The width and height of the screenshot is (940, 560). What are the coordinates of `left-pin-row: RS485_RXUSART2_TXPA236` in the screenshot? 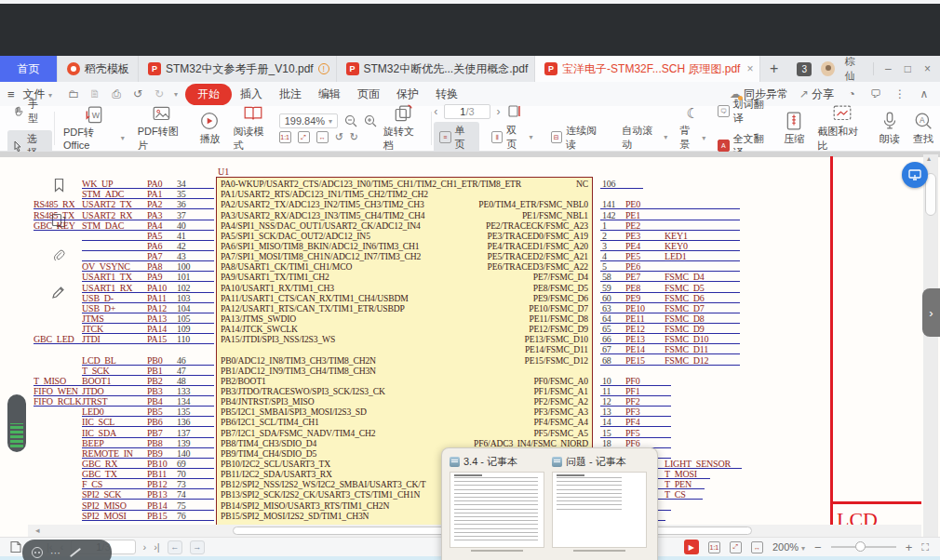 It's located at (124, 205).